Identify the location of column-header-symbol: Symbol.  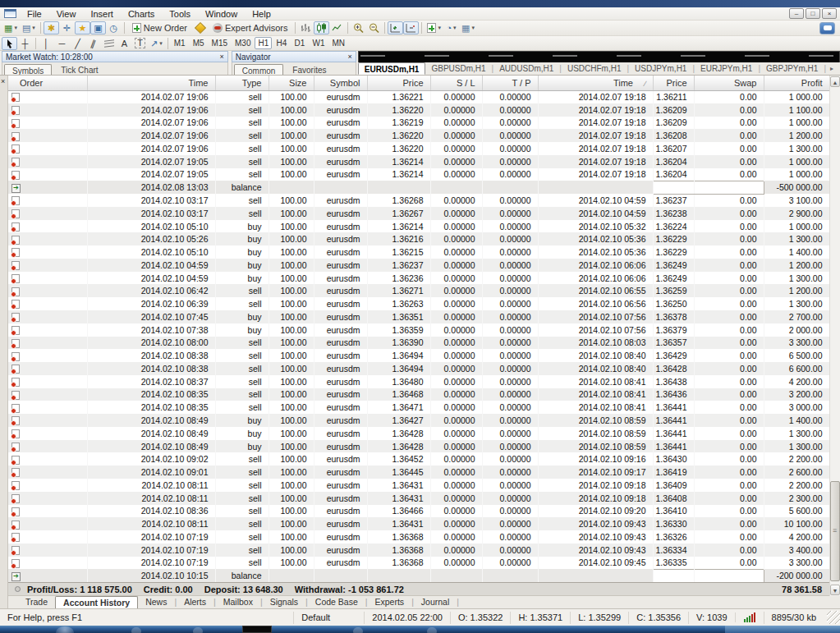
(340, 83).